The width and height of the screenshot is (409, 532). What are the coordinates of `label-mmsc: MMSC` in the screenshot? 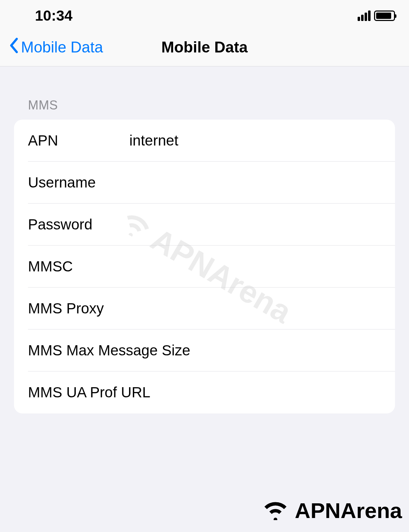 It's located at (79, 267).